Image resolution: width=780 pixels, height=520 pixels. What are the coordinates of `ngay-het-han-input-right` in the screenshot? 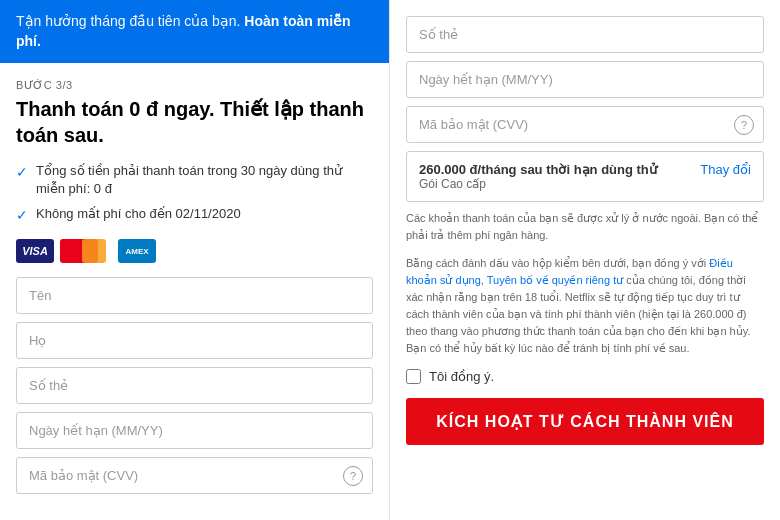 It's located at (585, 80).